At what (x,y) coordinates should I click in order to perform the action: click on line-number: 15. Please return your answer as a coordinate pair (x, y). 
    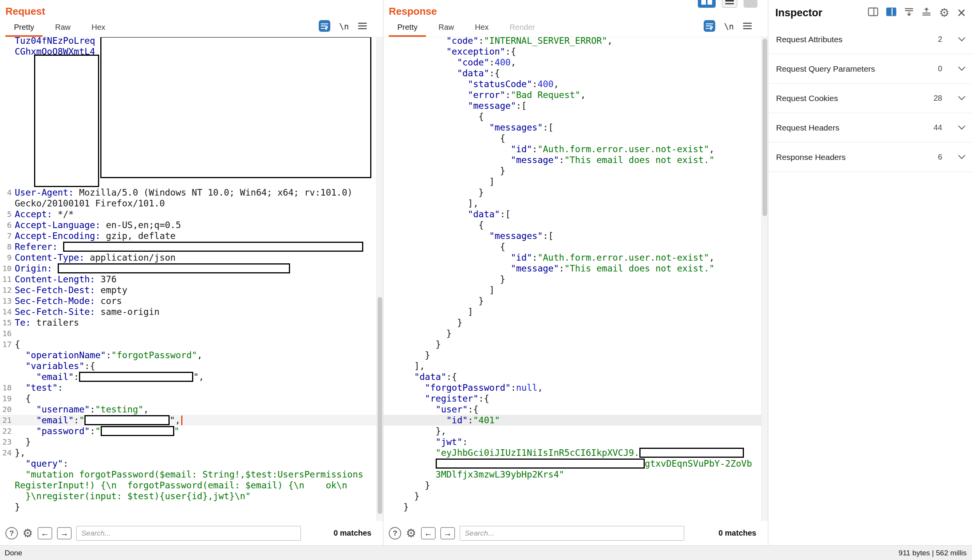
    Looking at the image, I should click on (7, 323).